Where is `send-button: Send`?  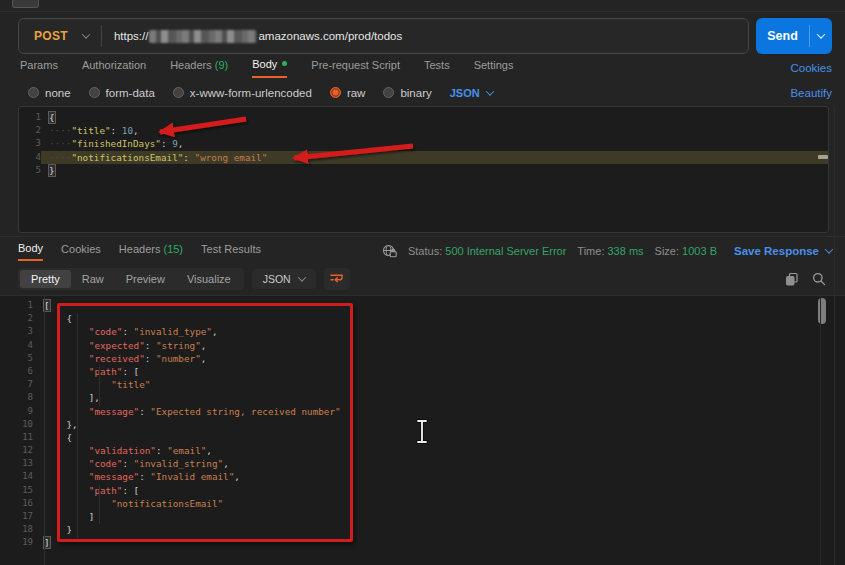
send-button: Send is located at coordinates (794, 36).